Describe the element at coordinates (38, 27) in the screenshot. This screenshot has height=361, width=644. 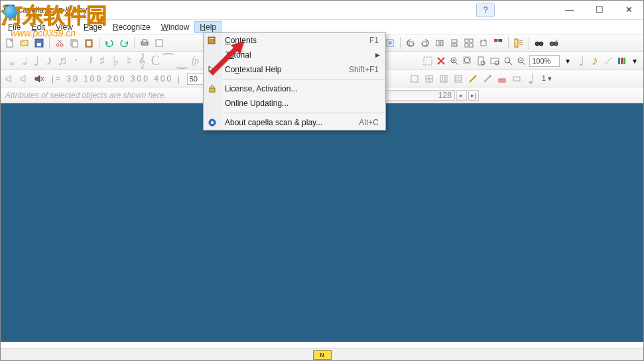
I see `menu-edit: Edit` at that location.